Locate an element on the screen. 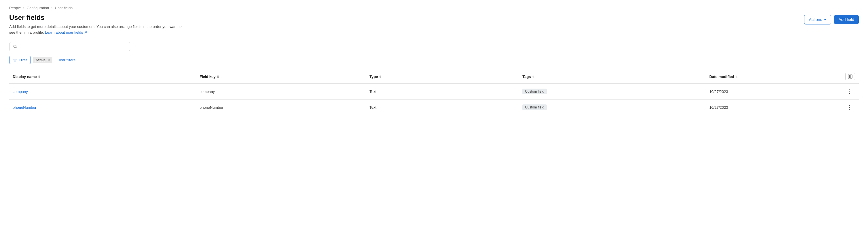 Image resolution: width=868 pixels, height=229 pixels. breadcrumb: People › Configuration › User fields is located at coordinates (434, 8).